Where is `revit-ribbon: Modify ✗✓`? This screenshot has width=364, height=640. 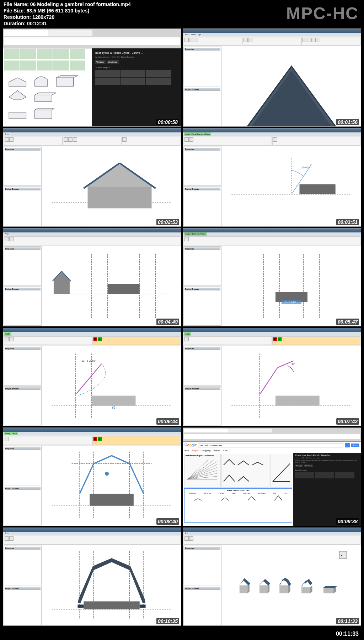 revit-ribbon: Modify ✗✓ is located at coordinates (272, 339).